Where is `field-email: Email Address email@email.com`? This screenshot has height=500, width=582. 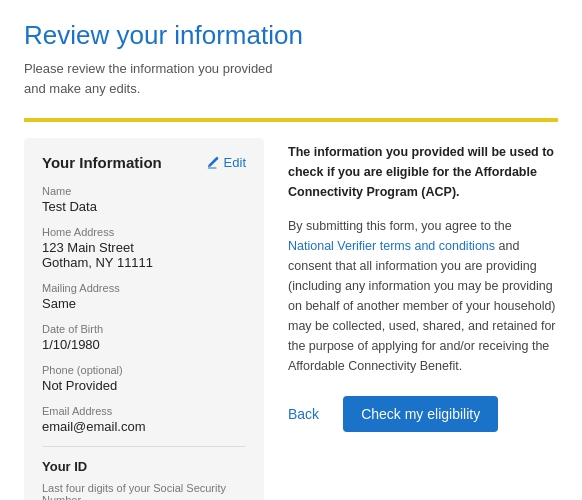 field-email: Email Address email@email.com is located at coordinates (144, 420).